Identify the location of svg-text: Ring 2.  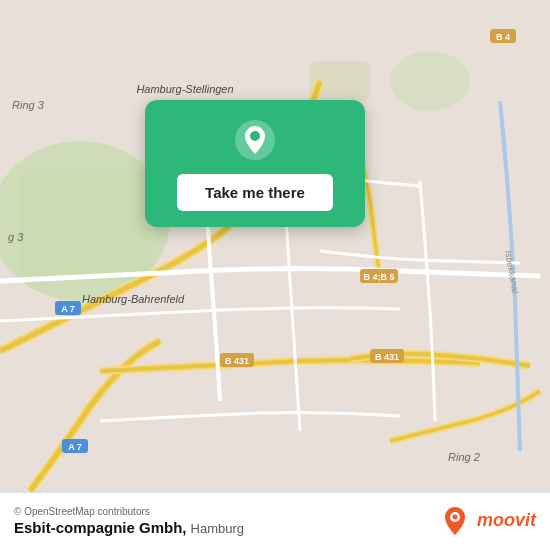
(464, 457).